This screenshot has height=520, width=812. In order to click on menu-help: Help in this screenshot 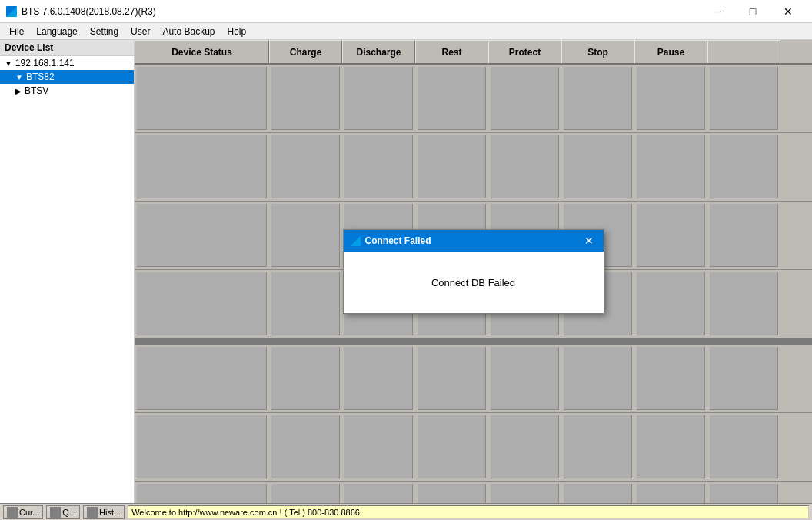, I will do `click(237, 32)`.